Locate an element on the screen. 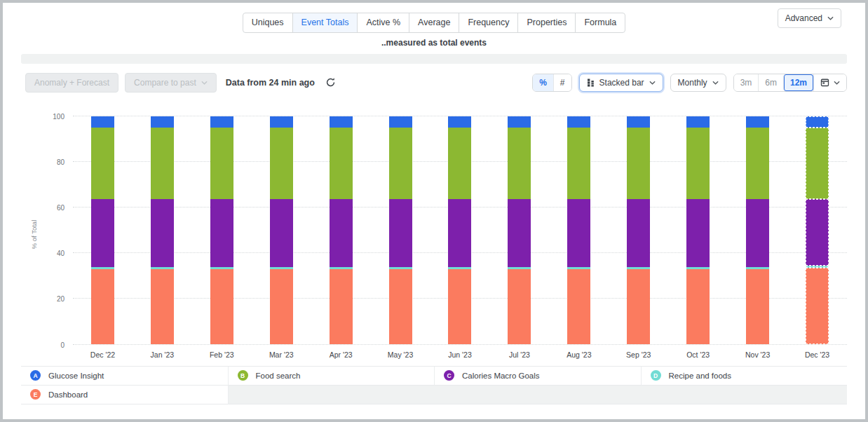  x-tick-label: Apr '23 is located at coordinates (341, 355).